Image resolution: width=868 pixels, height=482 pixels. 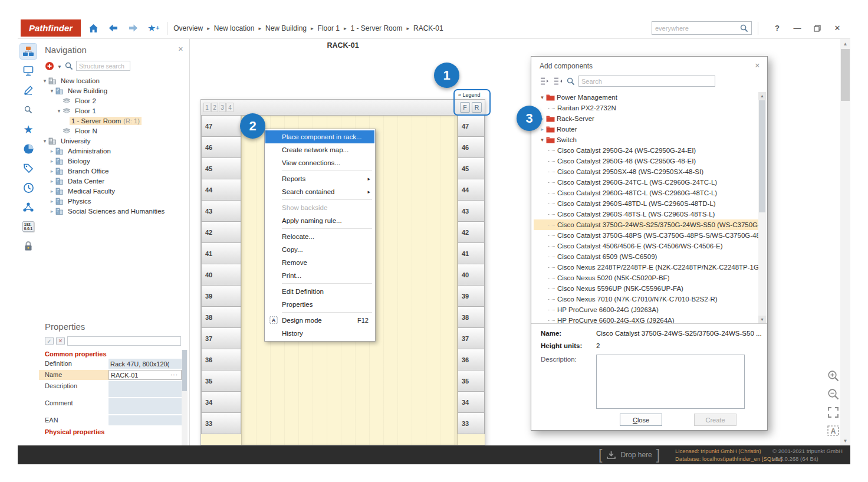 I want to click on menu-item-design-mode: ADesign modeF12, so click(x=320, y=320).